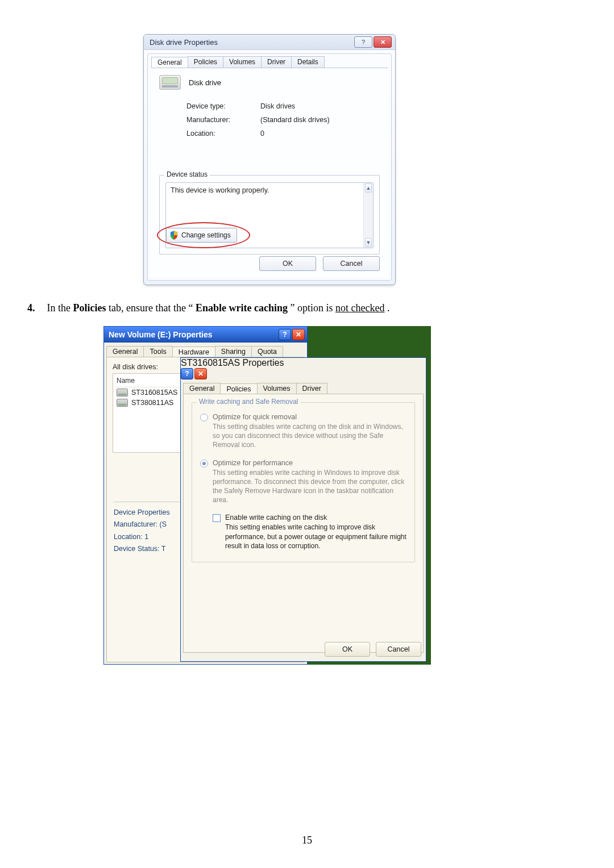 The height and width of the screenshot is (868, 614). What do you see at coordinates (309, 417) in the screenshot?
I see `optimize-quick-removal-label: Optimize for quick removal` at bounding box center [309, 417].